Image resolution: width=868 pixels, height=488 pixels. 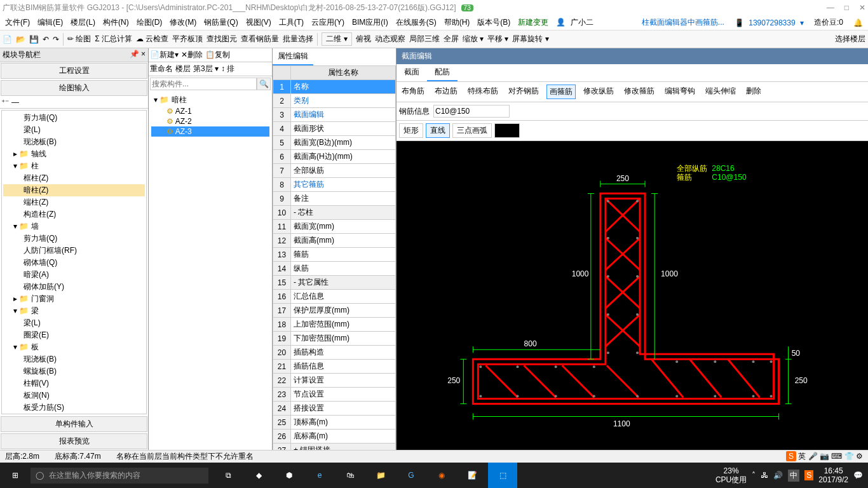 What do you see at coordinates (74, 395) in the screenshot?
I see `tree-node: 板洞(N)` at bounding box center [74, 395].